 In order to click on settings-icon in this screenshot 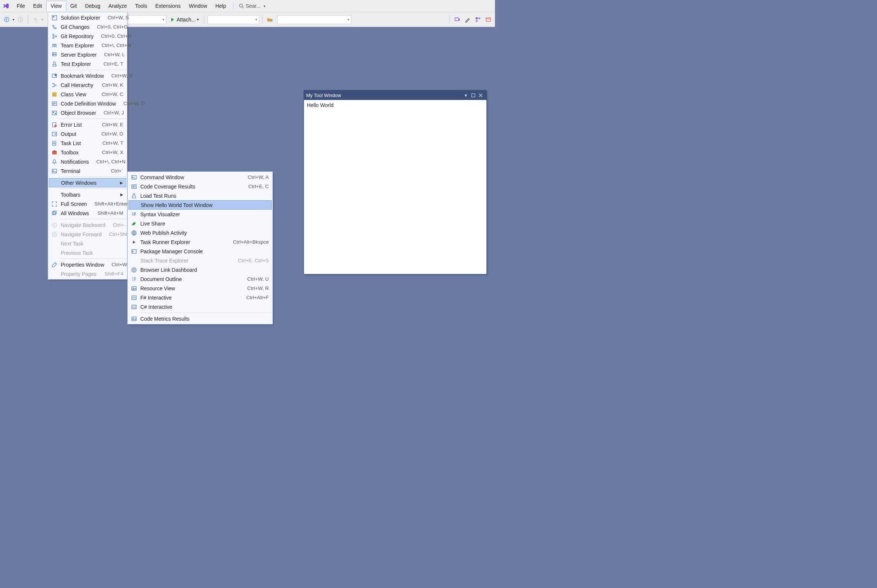, I will do `click(468, 20)`.